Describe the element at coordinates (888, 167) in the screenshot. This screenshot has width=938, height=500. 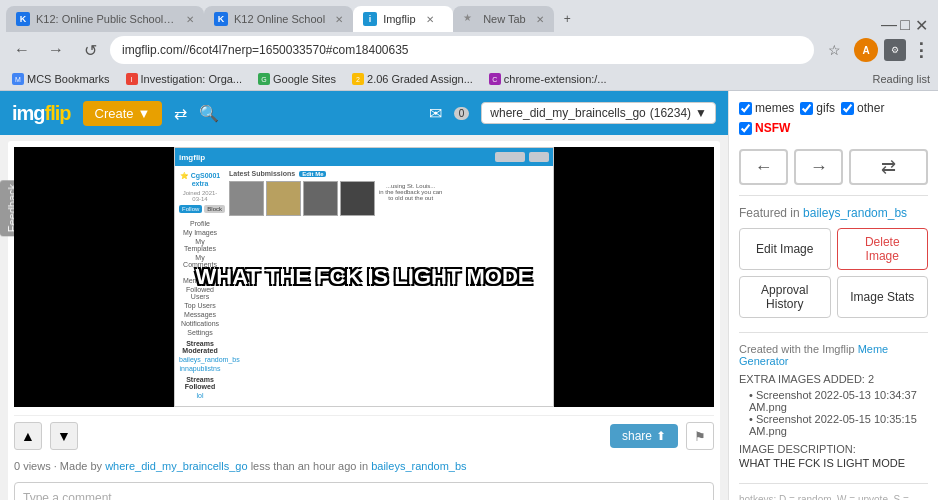
I see `shuffle-nav-button: ⇄` at that location.